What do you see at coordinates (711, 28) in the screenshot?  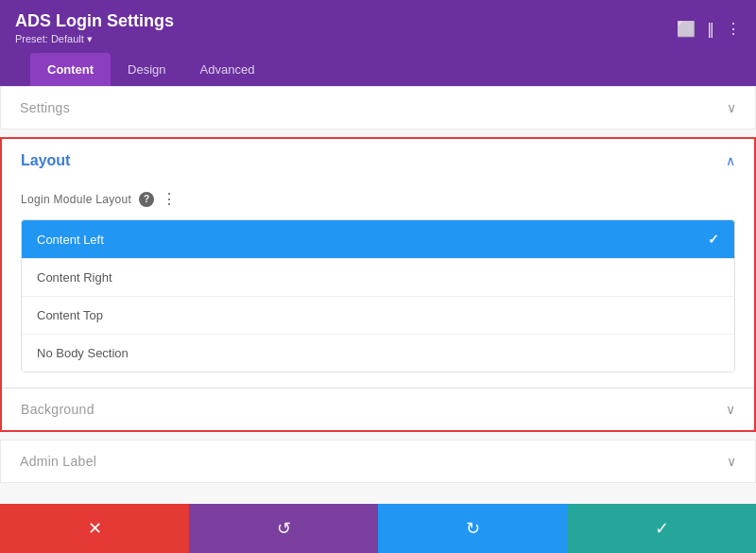 I see `layout-icon: ‖` at bounding box center [711, 28].